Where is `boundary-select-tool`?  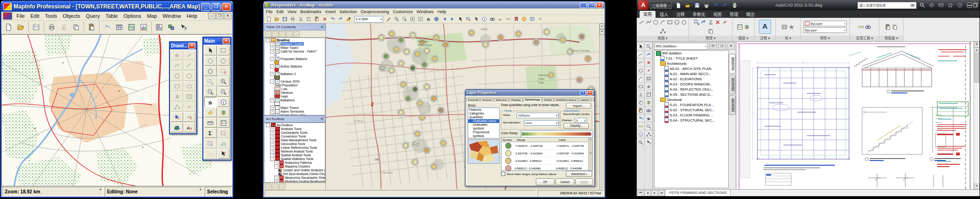
boundary-select-tool is located at coordinates (210, 71).